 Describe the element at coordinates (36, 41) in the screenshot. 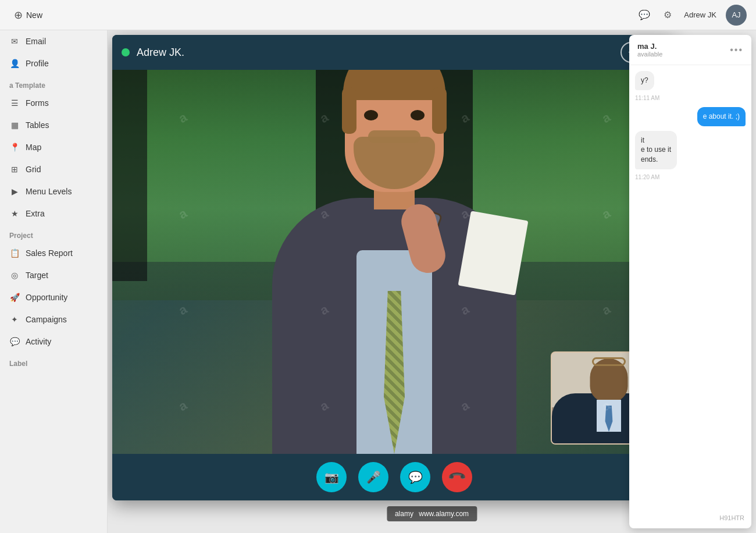

I see `sidebar-label-email: Email` at that location.